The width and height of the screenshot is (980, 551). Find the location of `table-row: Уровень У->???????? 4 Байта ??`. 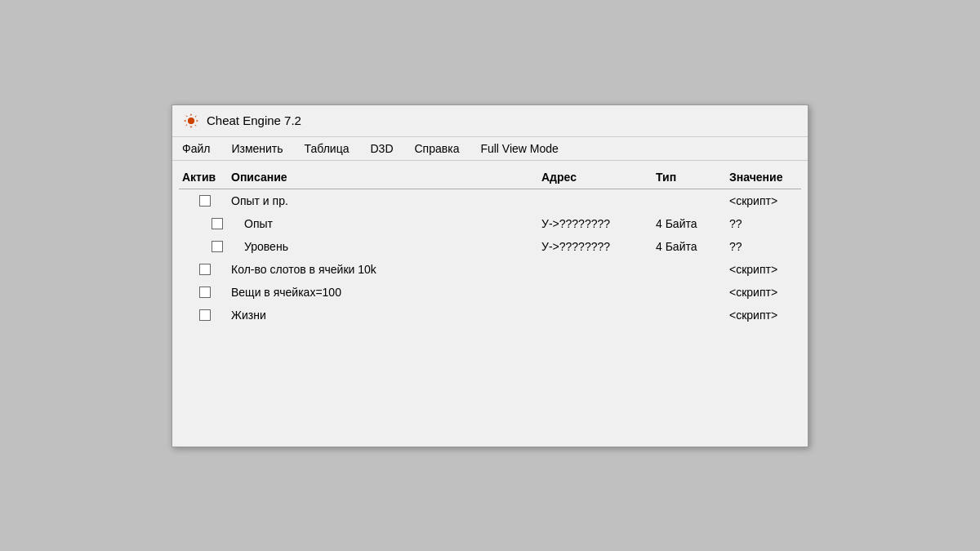

table-row: Уровень У->???????? 4 Байта ?? is located at coordinates (490, 247).